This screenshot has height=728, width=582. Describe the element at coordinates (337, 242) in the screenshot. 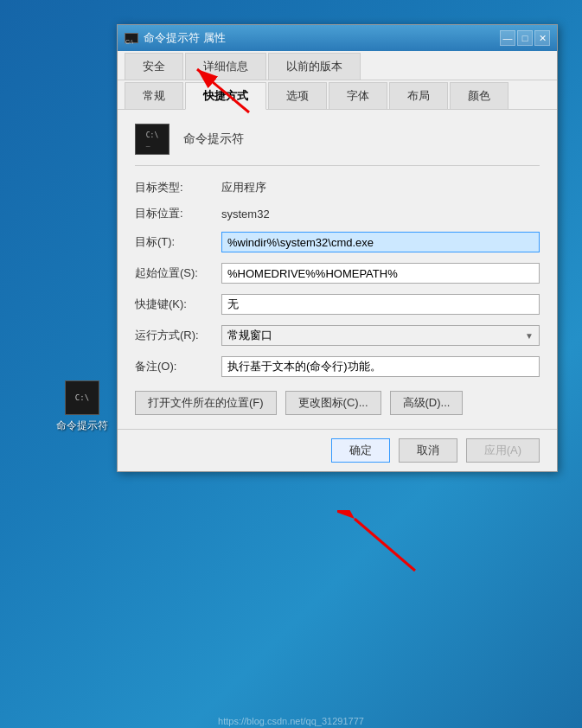

I see `field-target: 目标(T):` at that location.